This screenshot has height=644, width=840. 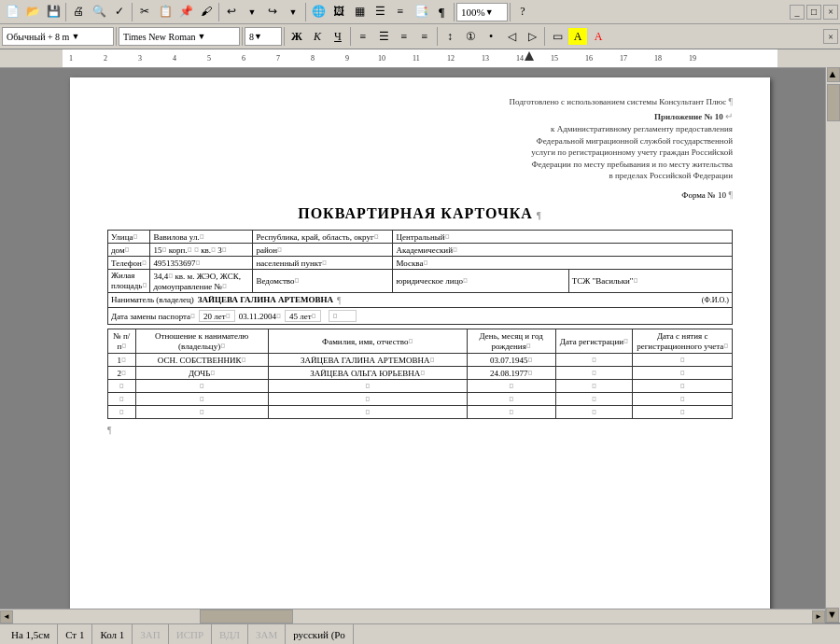 I want to click on underline-button: Ч, so click(x=338, y=36).